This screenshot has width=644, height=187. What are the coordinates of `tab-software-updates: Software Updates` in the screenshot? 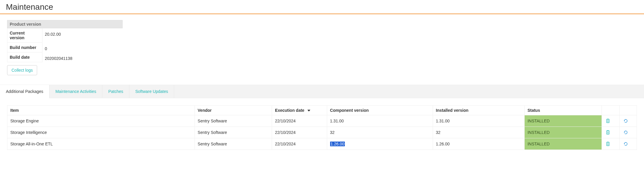 It's located at (152, 91).